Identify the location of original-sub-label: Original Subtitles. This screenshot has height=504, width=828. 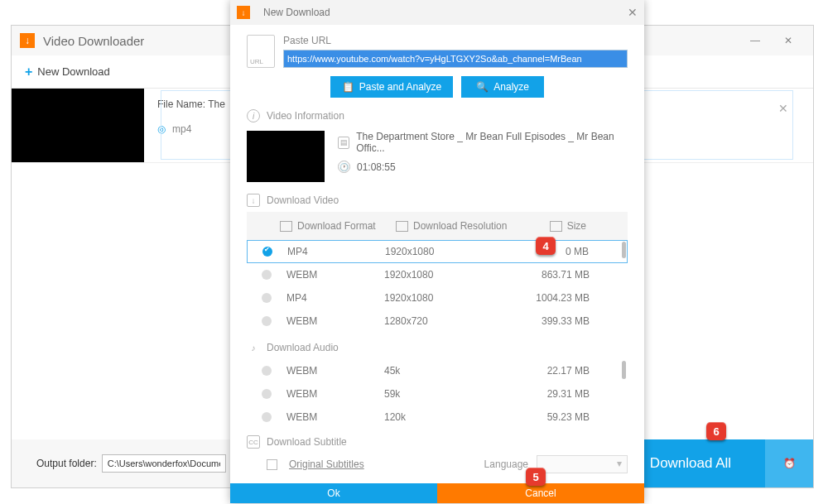
(326, 464).